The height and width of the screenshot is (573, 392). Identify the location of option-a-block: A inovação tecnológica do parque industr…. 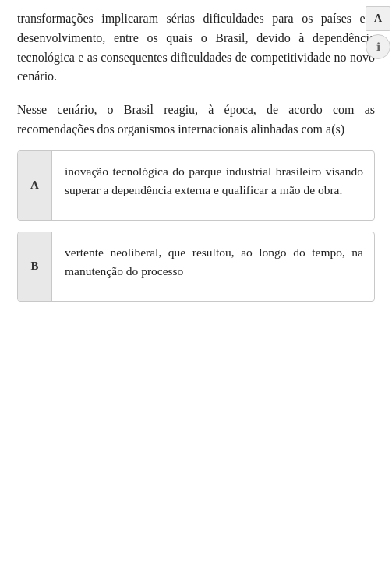
(196, 186).